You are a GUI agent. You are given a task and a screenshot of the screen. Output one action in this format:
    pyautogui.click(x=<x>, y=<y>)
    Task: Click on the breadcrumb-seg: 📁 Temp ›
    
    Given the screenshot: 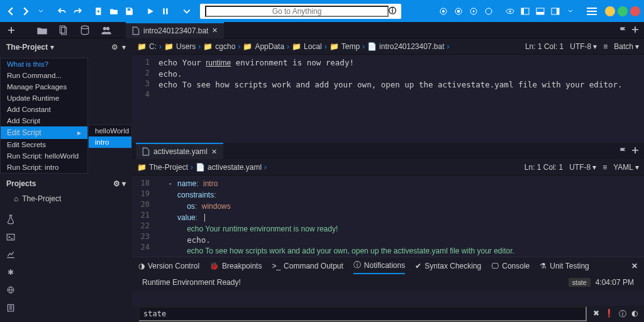 What is the action you would take?
    pyautogui.click(x=347, y=47)
    